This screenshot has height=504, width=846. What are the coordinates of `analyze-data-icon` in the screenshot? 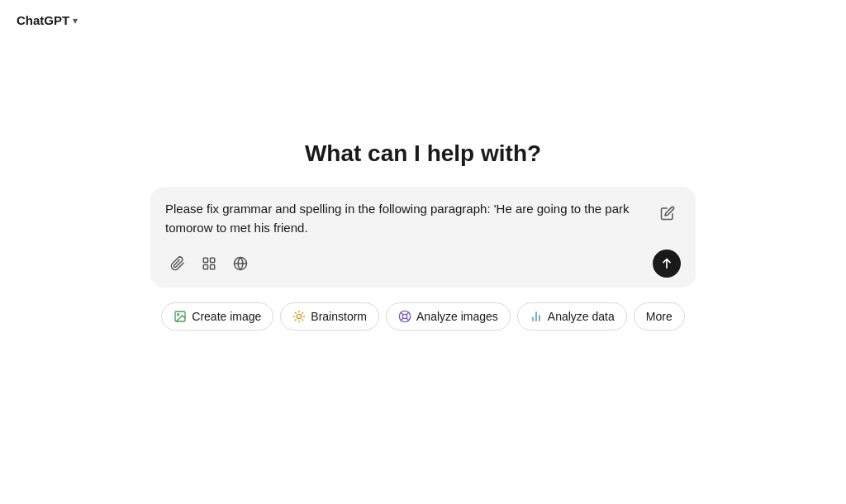 It's located at (536, 316).